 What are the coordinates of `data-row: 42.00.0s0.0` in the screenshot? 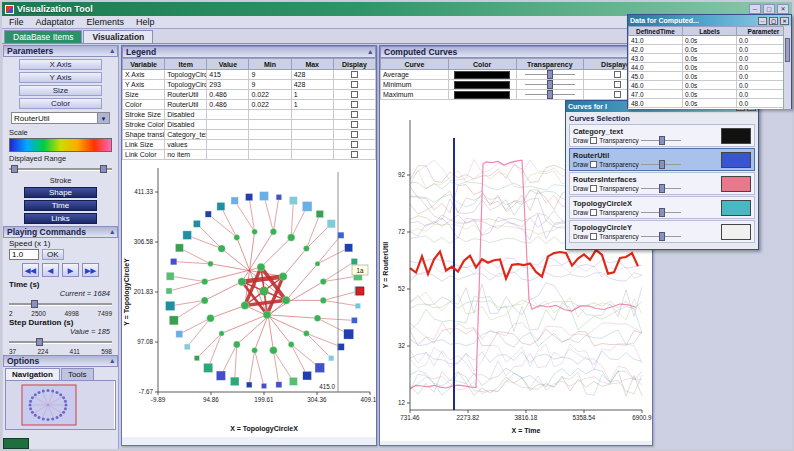 It's located at (710, 50).